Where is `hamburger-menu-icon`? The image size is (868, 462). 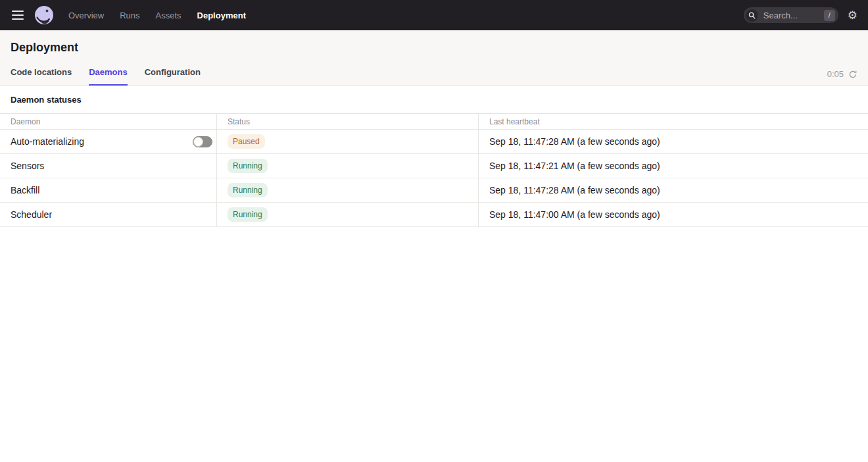 hamburger-menu-icon is located at coordinates (18, 15).